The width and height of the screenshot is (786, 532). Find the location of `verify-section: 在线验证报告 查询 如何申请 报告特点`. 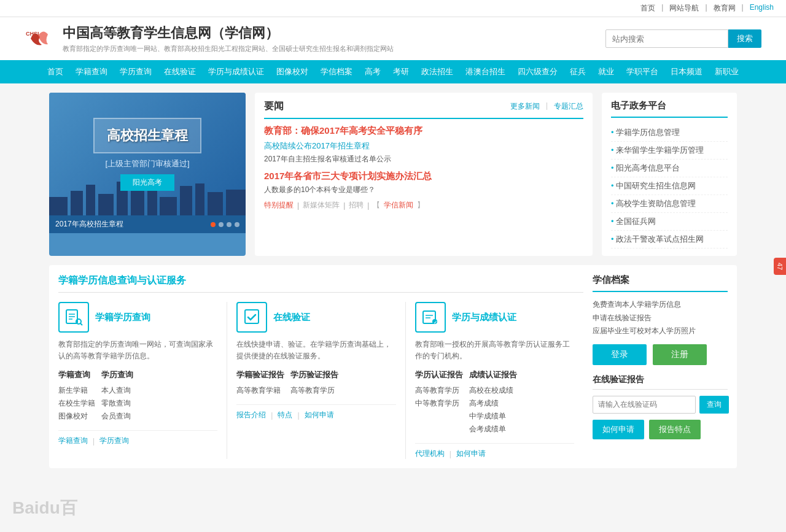

verify-section: 在线验证报告 查询 如何申请 报告特点 is located at coordinates (660, 407).